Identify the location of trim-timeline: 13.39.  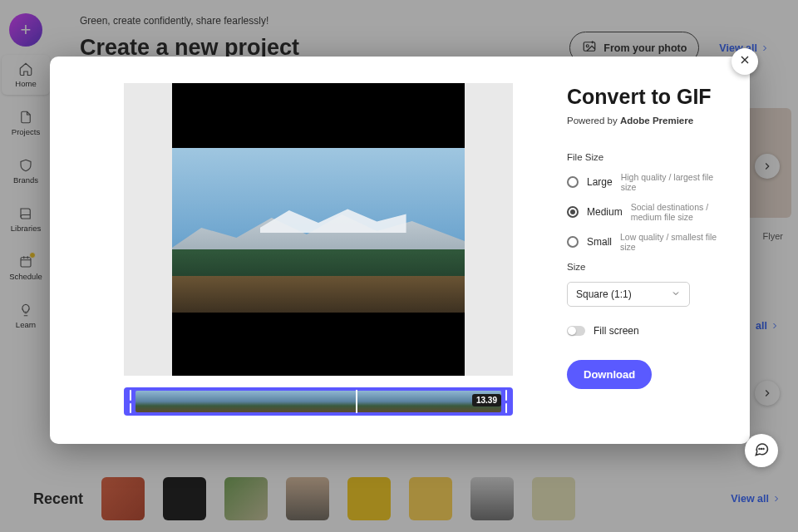
(318, 401).